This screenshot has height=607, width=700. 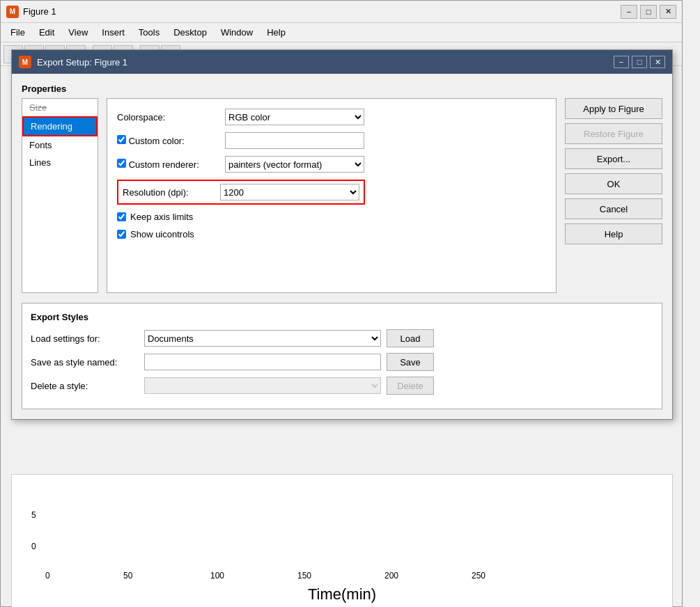 What do you see at coordinates (85, 338) in the screenshot?
I see `load-settings-label: Load settings for:` at bounding box center [85, 338].